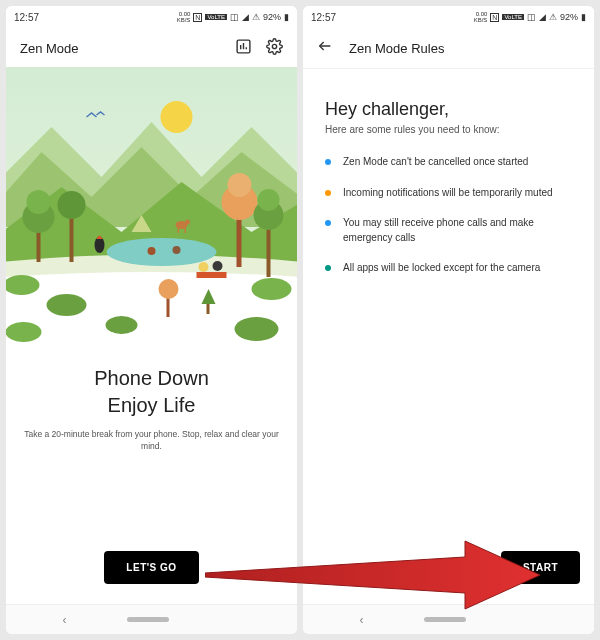 The image size is (600, 640). What do you see at coordinates (448, 48) in the screenshot?
I see `rules-header: Zen Mode Rules` at bounding box center [448, 48].